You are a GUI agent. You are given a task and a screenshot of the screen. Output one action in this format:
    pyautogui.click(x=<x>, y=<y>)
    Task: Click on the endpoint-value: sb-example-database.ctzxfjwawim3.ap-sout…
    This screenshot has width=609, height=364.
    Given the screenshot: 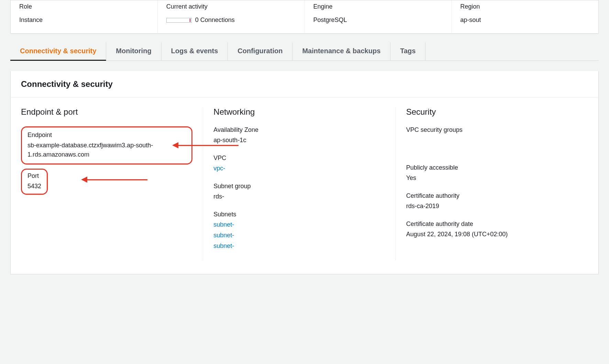 What is the action you would take?
    pyautogui.click(x=107, y=150)
    